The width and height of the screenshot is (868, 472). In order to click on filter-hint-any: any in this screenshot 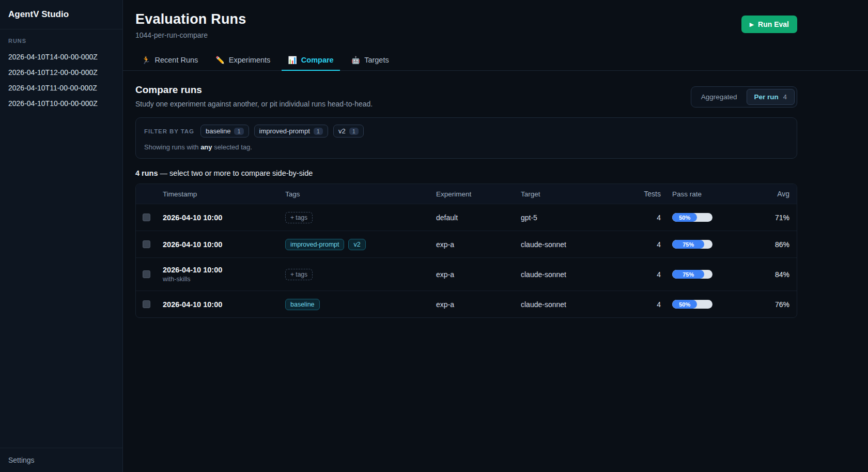, I will do `click(206, 147)`.